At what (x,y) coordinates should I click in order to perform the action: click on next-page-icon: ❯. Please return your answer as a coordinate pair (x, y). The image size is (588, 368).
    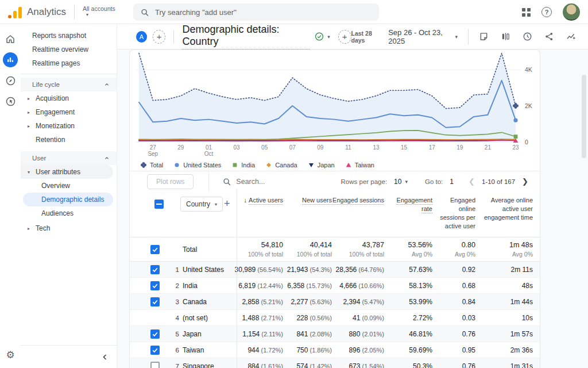
    Looking at the image, I should click on (525, 182).